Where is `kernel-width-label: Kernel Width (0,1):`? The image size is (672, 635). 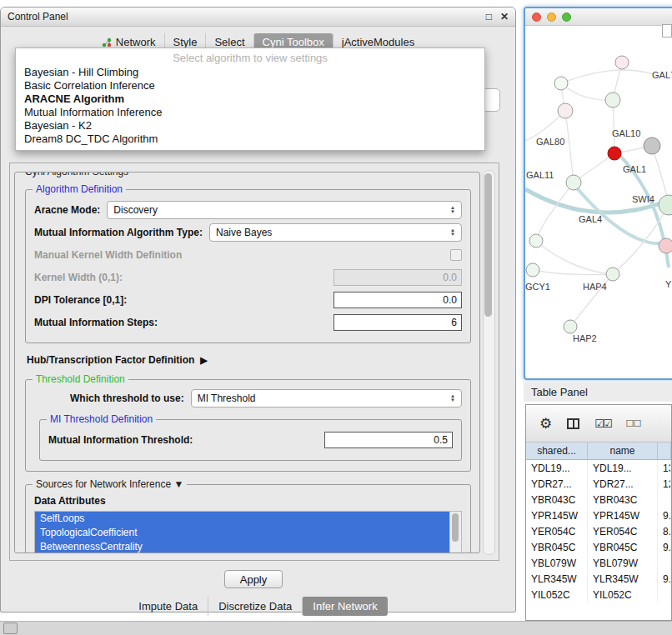
kernel-width-label: Kernel Width (0,1): is located at coordinates (78, 278).